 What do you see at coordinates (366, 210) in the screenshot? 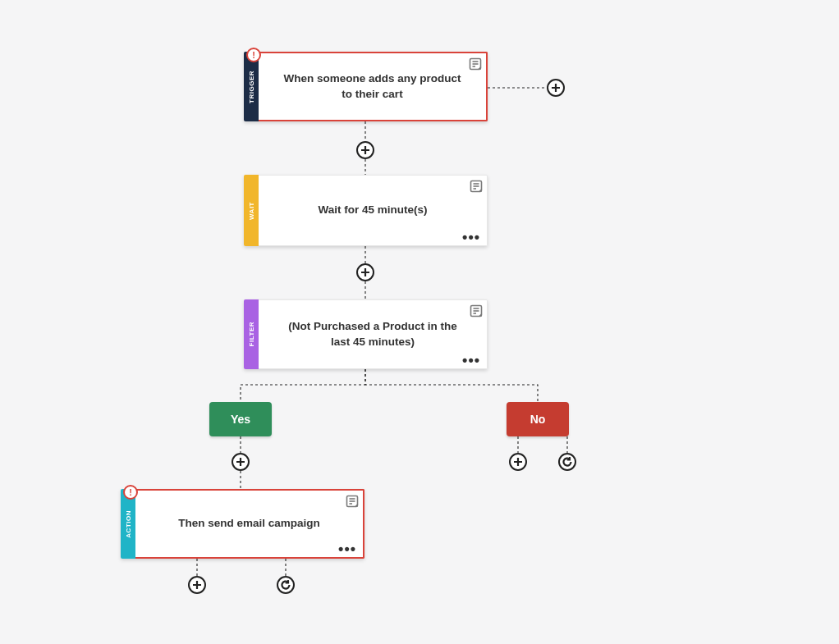
I see `node-wait: WAIT Wait for 45 minute(s) •••` at bounding box center [366, 210].